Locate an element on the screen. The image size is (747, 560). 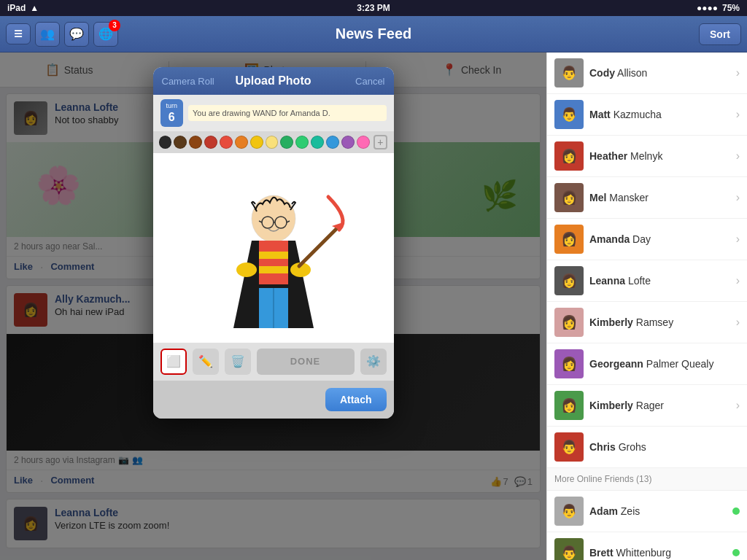
eraser-icon: ⬜ is located at coordinates (174, 362).